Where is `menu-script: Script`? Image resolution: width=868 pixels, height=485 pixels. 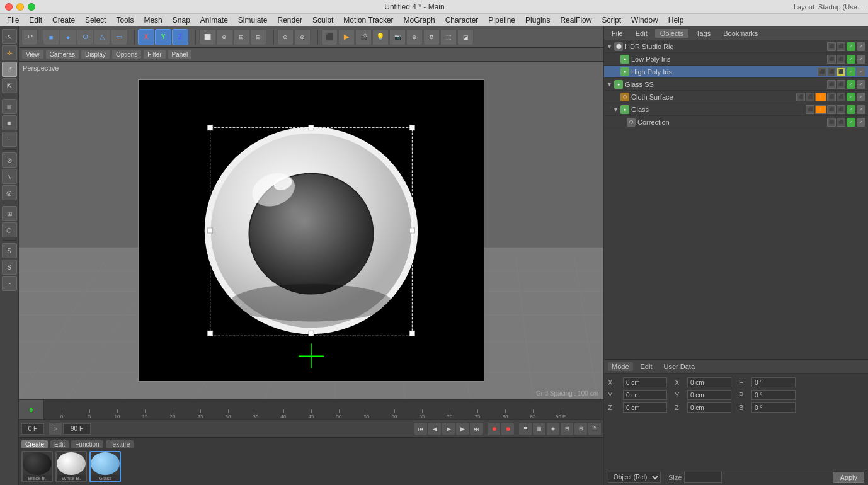 menu-script: Script is located at coordinates (611, 20).